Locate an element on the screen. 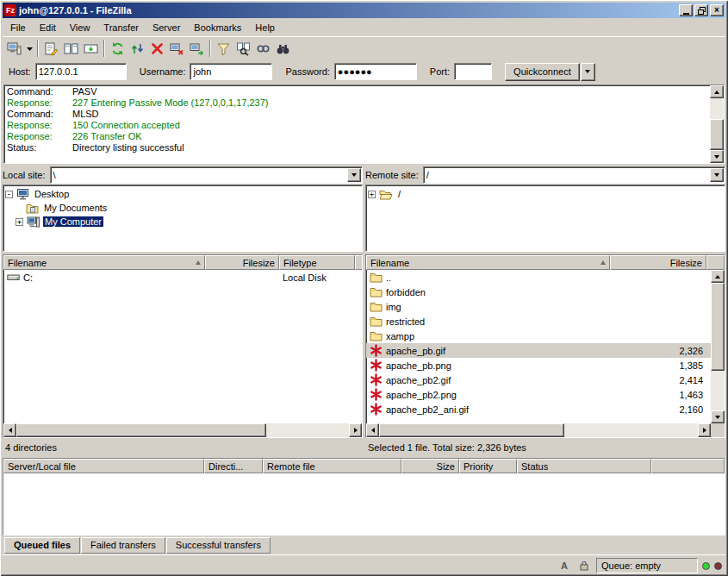  collapse-icon: - is located at coordinates (9, 195).